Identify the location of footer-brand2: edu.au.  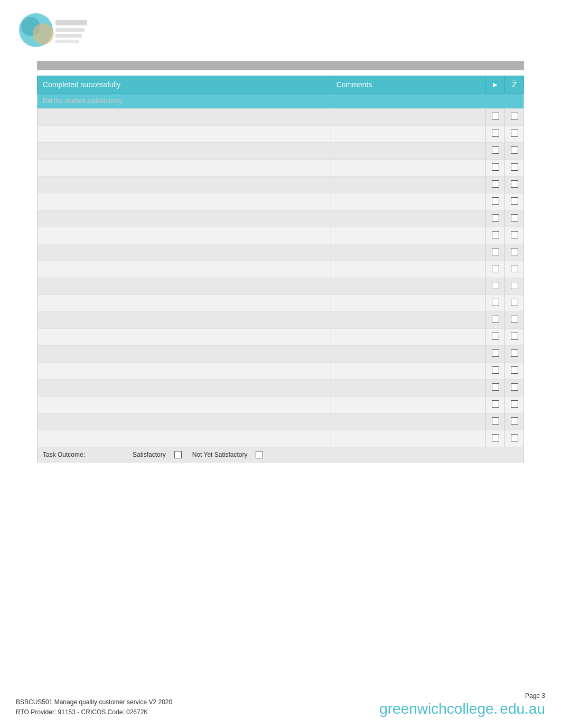
(522, 709).